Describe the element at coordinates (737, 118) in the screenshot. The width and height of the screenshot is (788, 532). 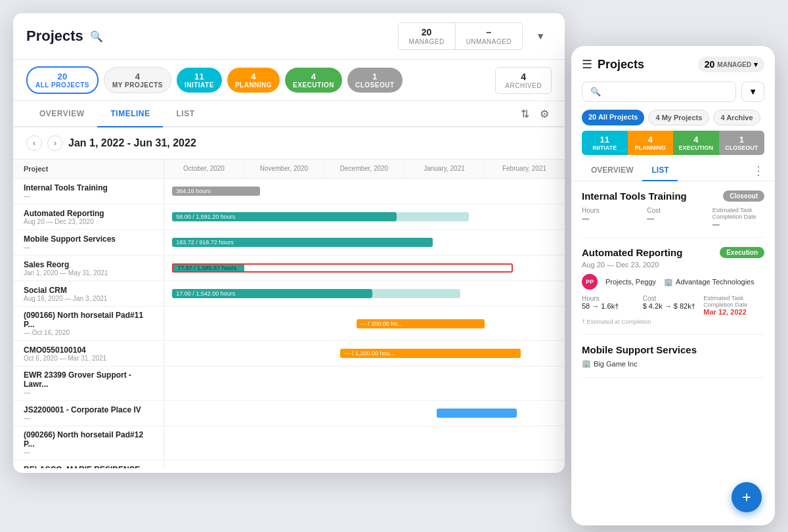
I see `mobile-tab-archive: 4 Archive` at that location.